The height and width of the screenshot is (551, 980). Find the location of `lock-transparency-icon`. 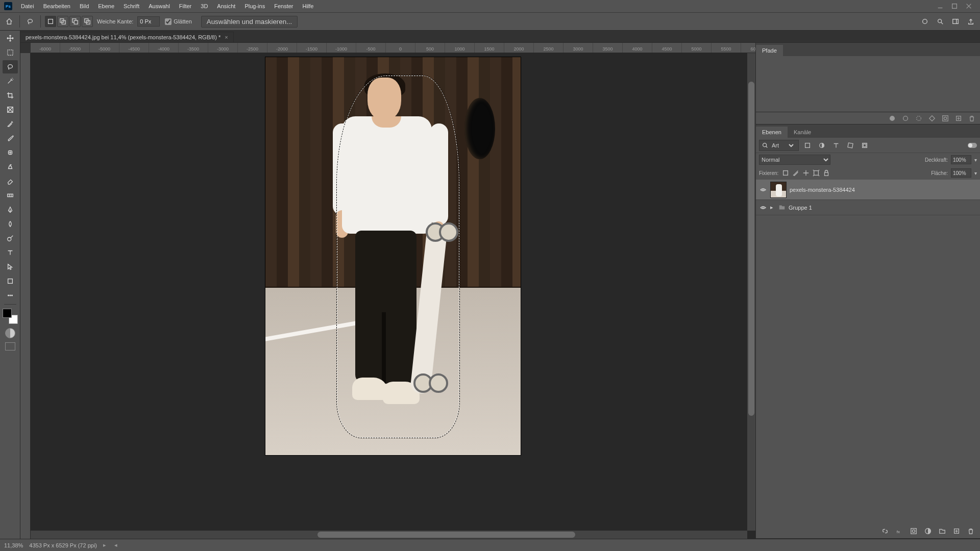

lock-transparency-icon is located at coordinates (786, 173).